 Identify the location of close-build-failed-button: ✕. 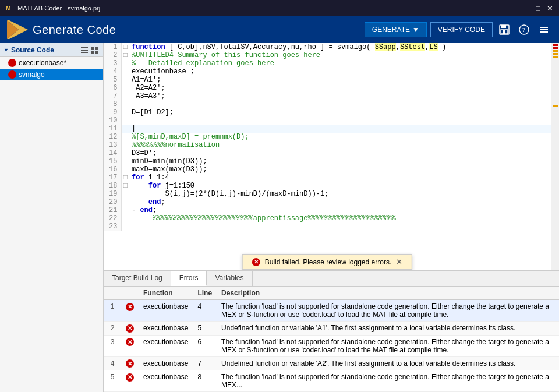
(399, 262).